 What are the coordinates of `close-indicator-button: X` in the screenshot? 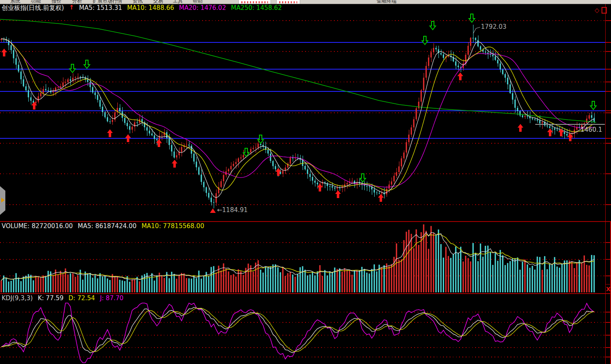 It's located at (608, 289).